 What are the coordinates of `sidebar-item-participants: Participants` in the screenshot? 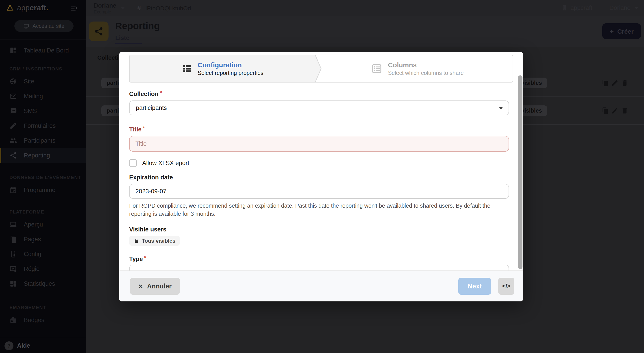 It's located at (43, 140).